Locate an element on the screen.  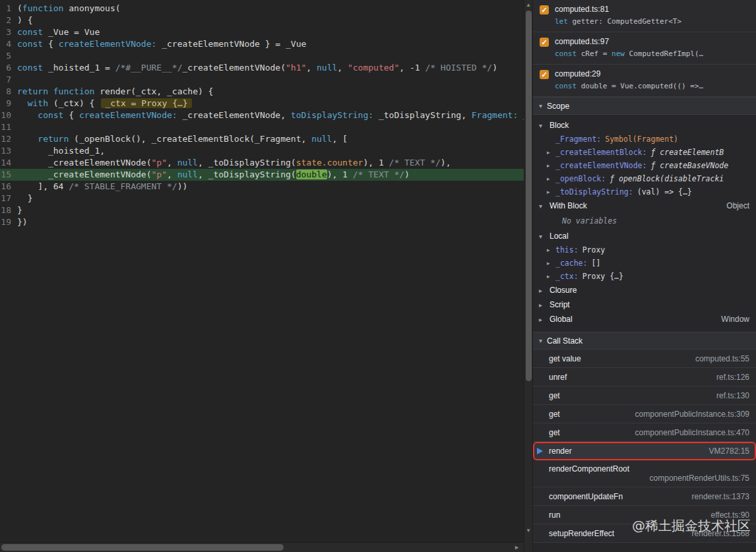
line-number: 12 is located at coordinates (9, 139).